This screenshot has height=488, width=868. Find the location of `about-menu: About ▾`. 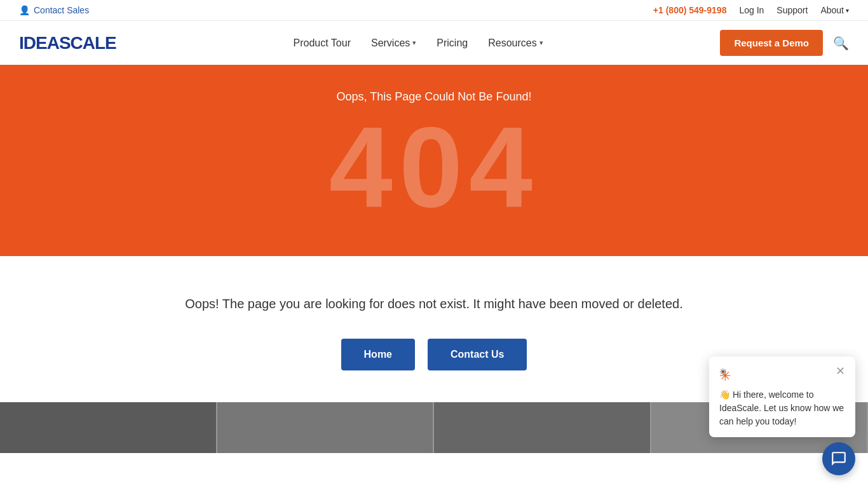

about-menu: About ▾ is located at coordinates (835, 10).